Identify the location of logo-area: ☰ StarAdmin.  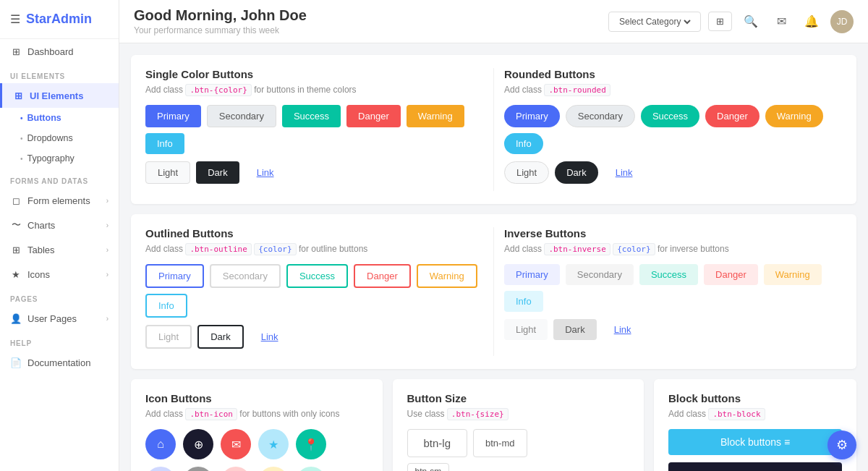
(59, 20).